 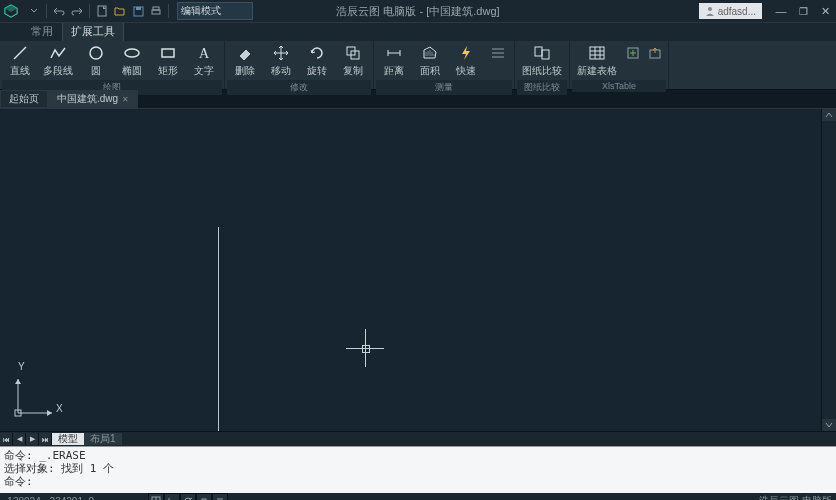 I want to click on ellipse-icon, so click(x=132, y=53).